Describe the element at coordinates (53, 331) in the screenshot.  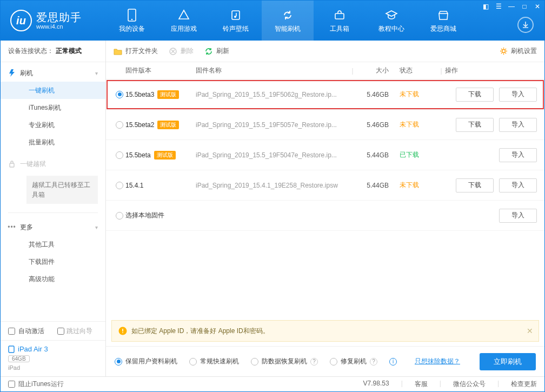
I see `auto-activate-row: 自动激活 跳过向导` at that location.